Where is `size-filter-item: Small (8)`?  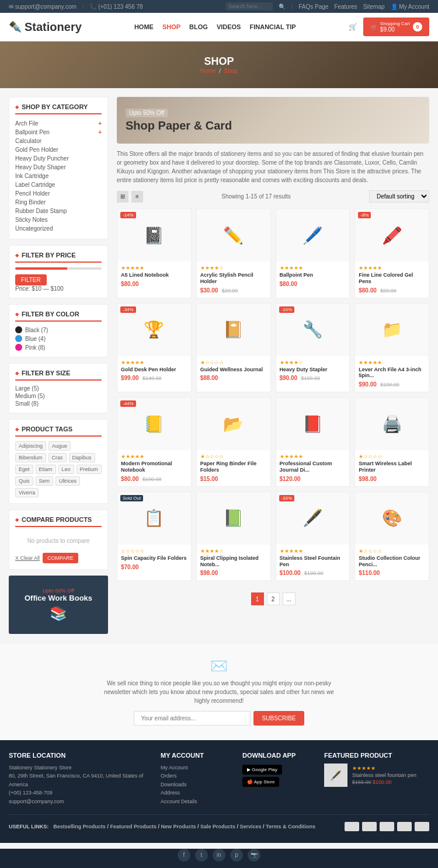 size-filter-item: Small (8) is located at coordinates (58, 404).